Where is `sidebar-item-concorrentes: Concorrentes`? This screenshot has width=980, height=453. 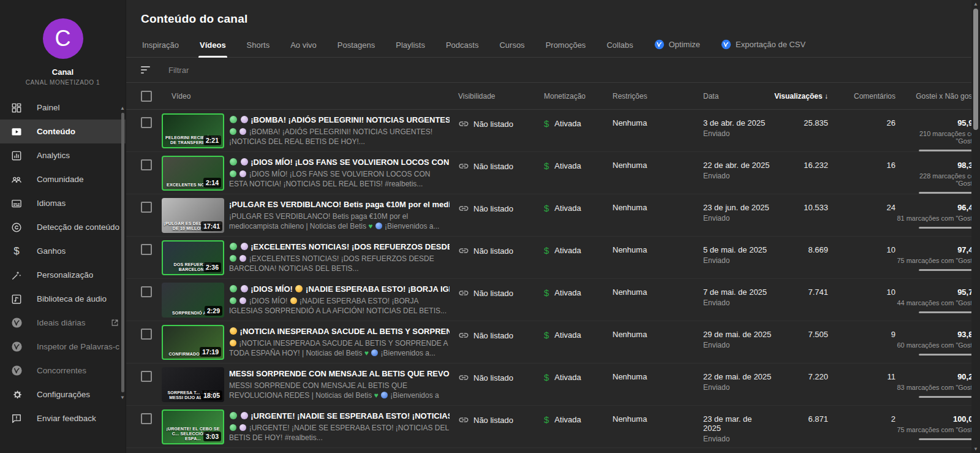
sidebar-item-concorrentes: Concorrentes is located at coordinates (62, 370).